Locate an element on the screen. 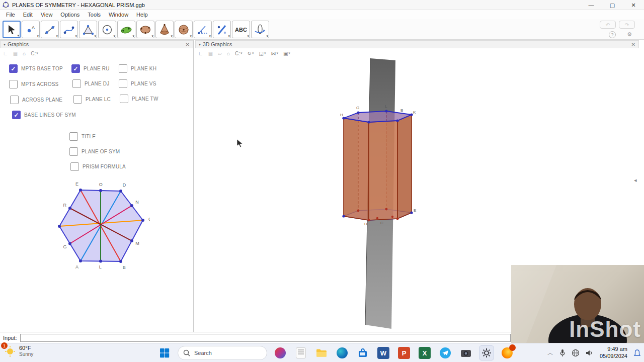  widgets-icon is located at coordinates (301, 353).